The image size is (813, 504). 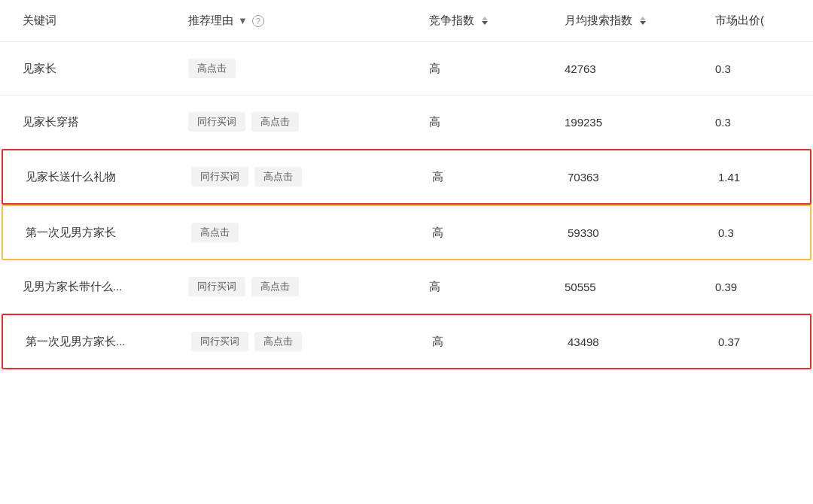 I want to click on search-index-cell: 199235, so click(x=640, y=122).